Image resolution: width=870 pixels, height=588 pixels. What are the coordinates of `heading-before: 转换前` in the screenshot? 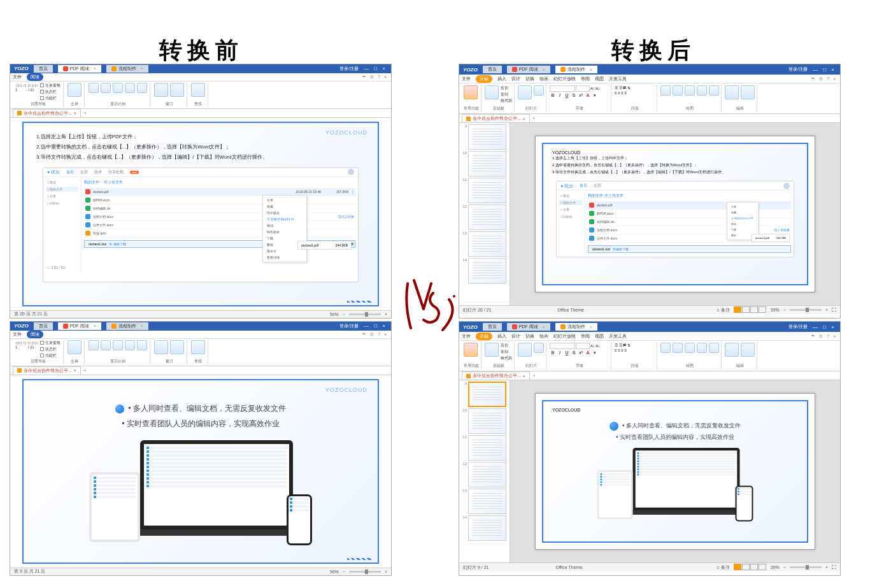 It's located at (201, 51).